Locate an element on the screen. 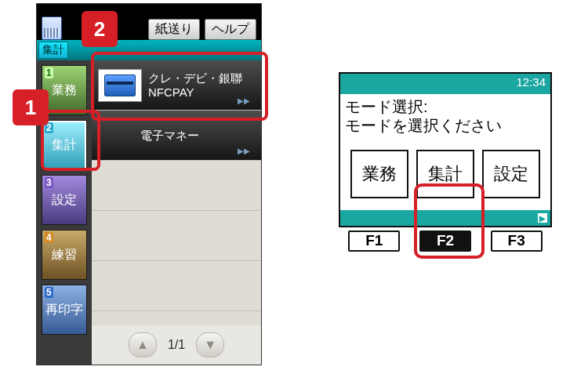 The height and width of the screenshot is (392, 588). status-bar: 12:34 is located at coordinates (445, 84).